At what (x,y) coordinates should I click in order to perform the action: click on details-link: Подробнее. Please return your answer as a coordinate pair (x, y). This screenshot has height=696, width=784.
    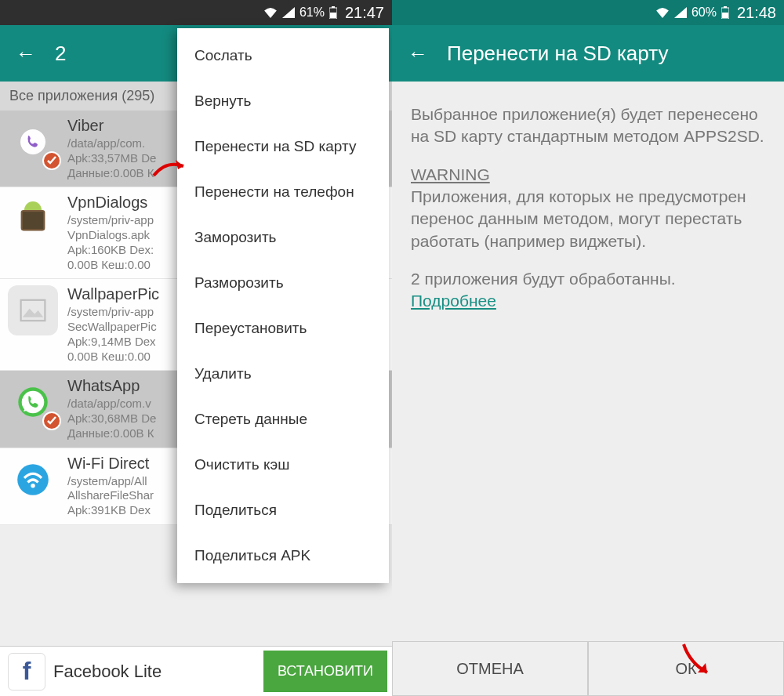
    Looking at the image, I should click on (453, 301).